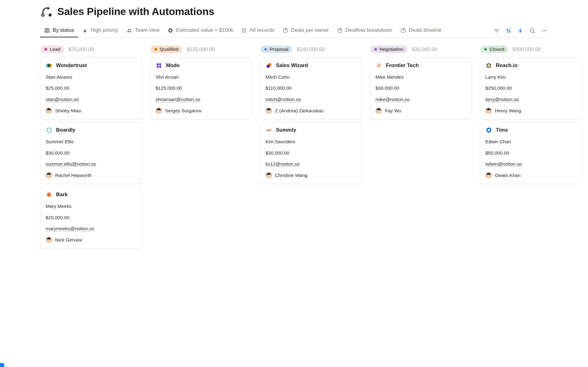  I want to click on board-column-proposal: Proposal $140,000.00 Sales Wizard Mitch …, so click(311, 115).